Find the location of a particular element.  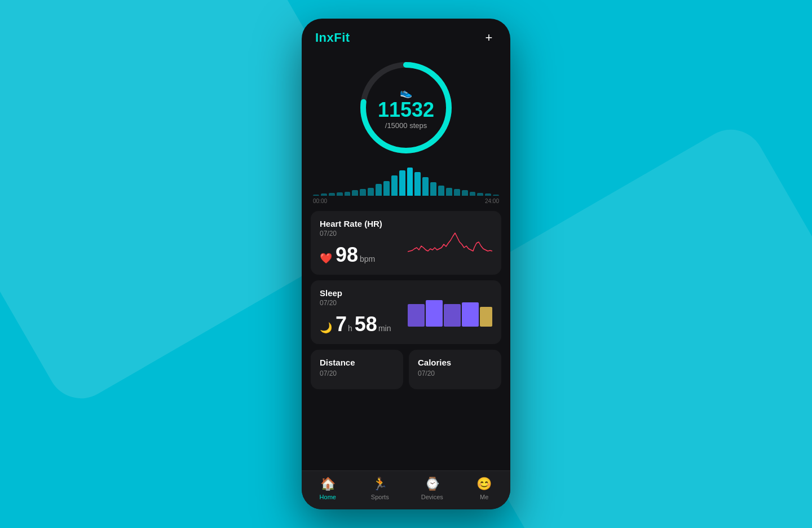

sleep-card: Sleep 07/20 🌙 7 h 58 min is located at coordinates (406, 313).